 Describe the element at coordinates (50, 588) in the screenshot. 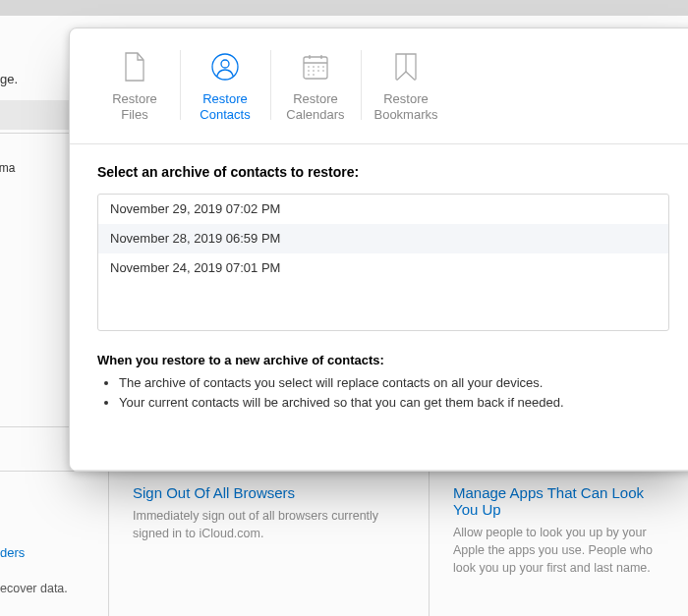

I see `page-fragment-text: ecover data.` at that location.